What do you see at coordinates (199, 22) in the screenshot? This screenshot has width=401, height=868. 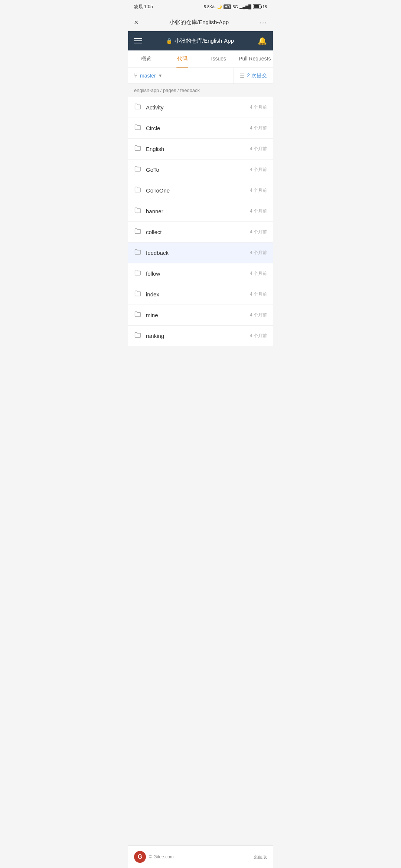 I see `title-bar-title: 小张的仓库/English-App` at bounding box center [199, 22].